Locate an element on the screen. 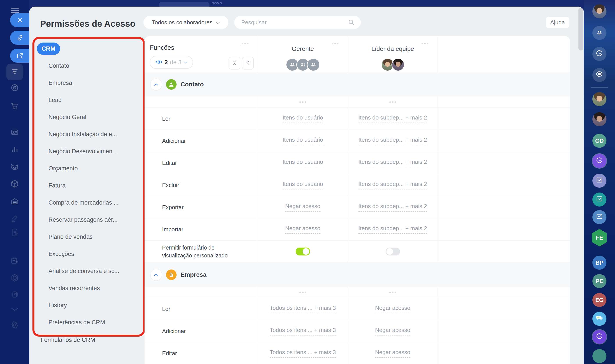 Image resolution: width=615 pixels, height=364 pixels. nav-item-history: History is located at coordinates (85, 305).